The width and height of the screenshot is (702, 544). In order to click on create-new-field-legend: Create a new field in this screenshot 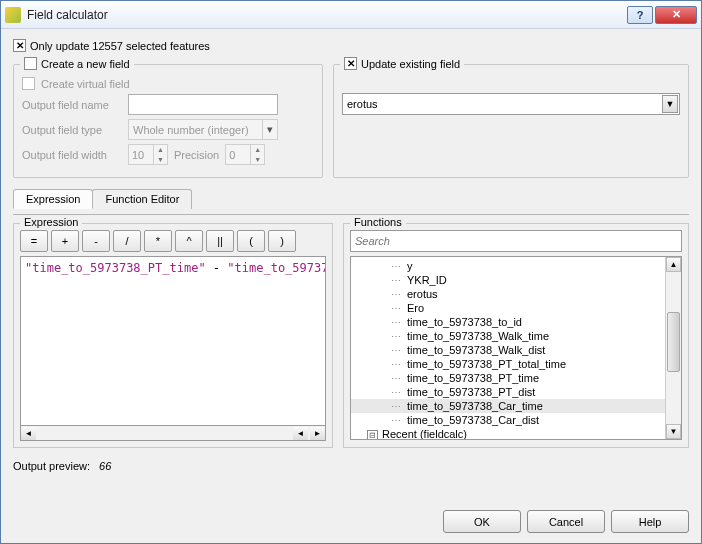, I will do `click(86, 64)`.